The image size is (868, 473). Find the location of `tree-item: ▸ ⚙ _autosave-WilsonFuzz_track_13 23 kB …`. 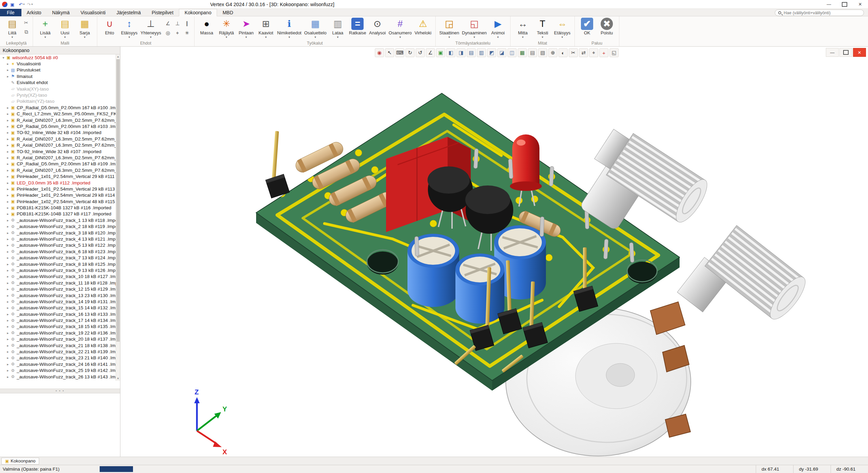

tree-item: ▸ ⚙ _autosave-WilsonFuzz_track_13 23 kB … is located at coordinates (58, 295).